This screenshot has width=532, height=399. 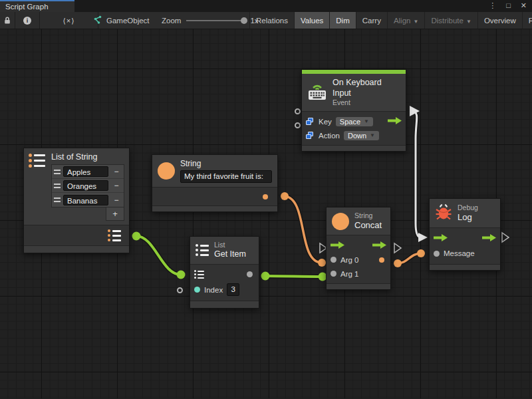 What do you see at coordinates (508, 5) in the screenshot?
I see `window-maximize-icon: □` at bounding box center [508, 5].